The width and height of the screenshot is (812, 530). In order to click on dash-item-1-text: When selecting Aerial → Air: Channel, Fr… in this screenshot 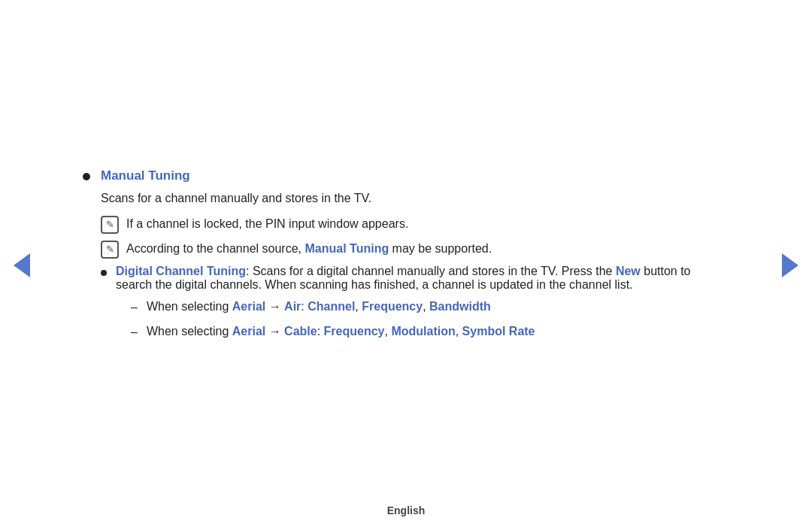, I will do `click(319, 307)`.